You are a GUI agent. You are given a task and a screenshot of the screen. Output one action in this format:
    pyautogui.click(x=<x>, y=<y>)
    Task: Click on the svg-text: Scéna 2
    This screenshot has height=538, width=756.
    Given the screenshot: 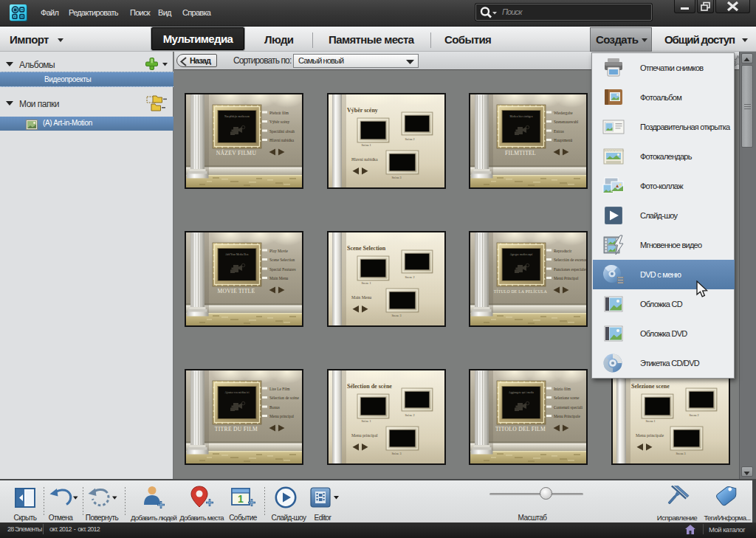 What is the action you would take?
    pyautogui.click(x=409, y=139)
    